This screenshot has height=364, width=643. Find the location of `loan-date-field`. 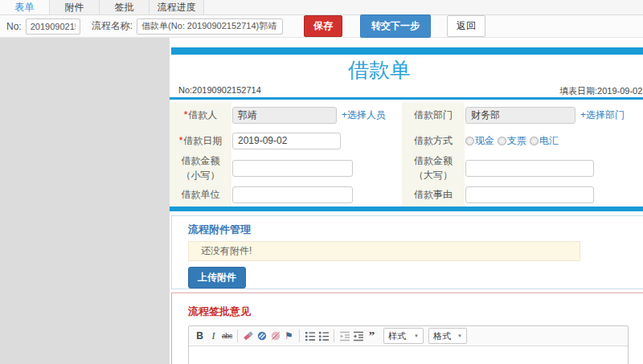

loan-date-field is located at coordinates (317, 141).